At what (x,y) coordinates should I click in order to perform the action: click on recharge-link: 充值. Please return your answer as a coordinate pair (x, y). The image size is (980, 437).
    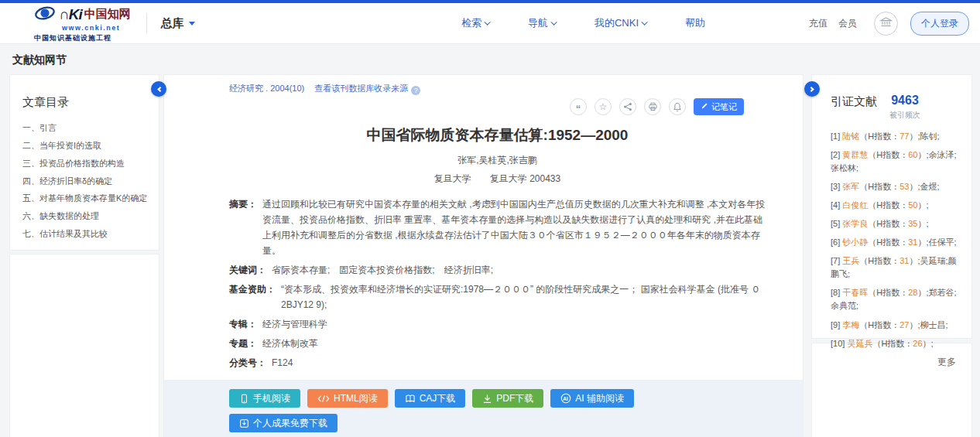
    Looking at the image, I should click on (818, 23).